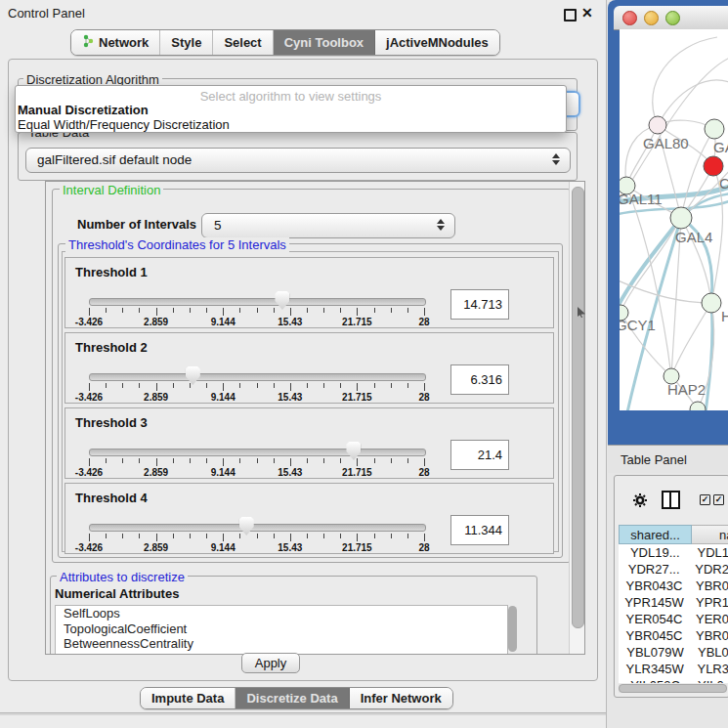  Describe the element at coordinates (401, 698) in the screenshot. I see `tab-infer-network: Infer Network` at that location.